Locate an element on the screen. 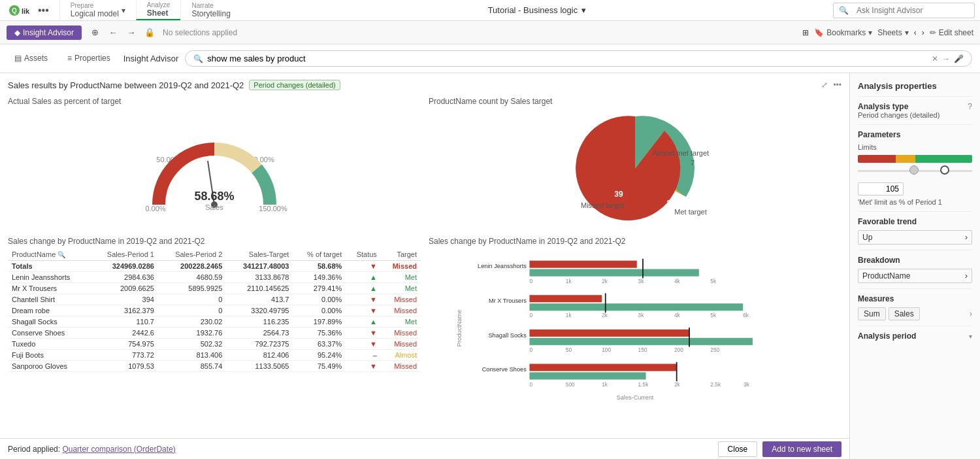  cell-p1: 2984.636 is located at coordinates (124, 277).